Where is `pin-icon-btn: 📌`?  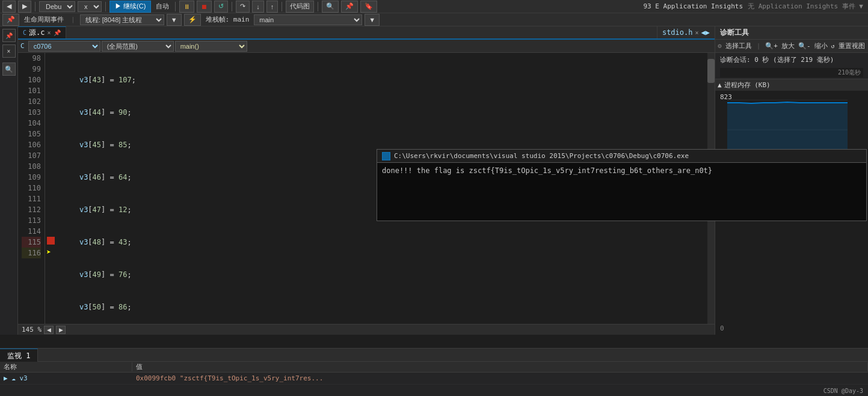
pin-icon-btn: 📌 is located at coordinates (9, 35).